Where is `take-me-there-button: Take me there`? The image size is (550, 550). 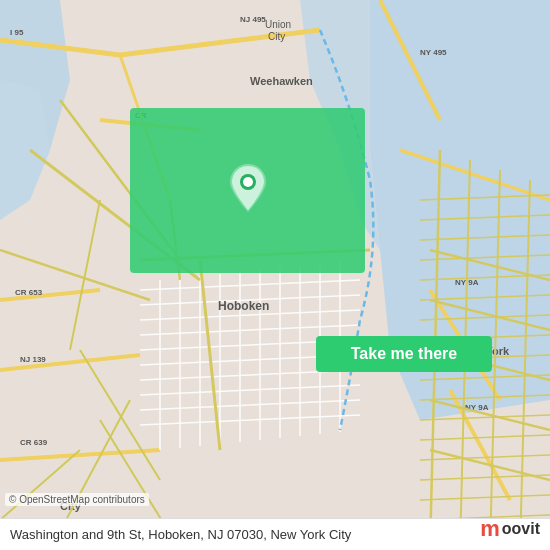
take-me-there-button: Take me there is located at coordinates (404, 354).